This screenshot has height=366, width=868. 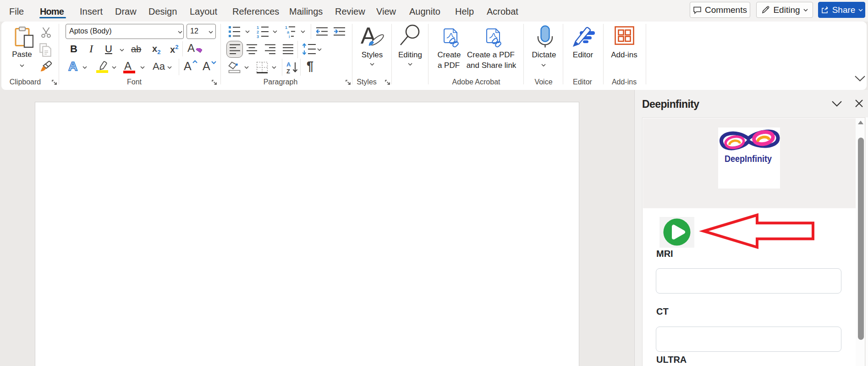 I want to click on svg-text: Z, so click(x=288, y=71).